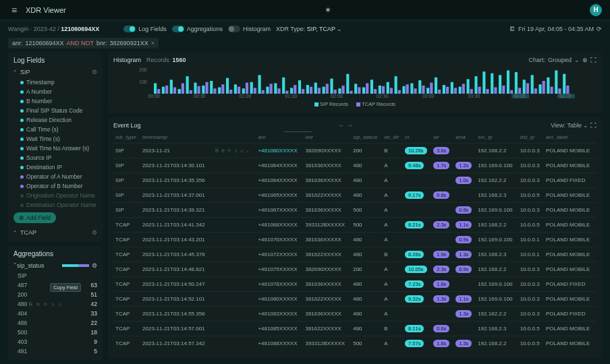 This screenshot has width=610, height=364. What do you see at coordinates (55, 111) in the screenshot?
I see `field-item: Final SIP Status Code` at bounding box center [55, 111].